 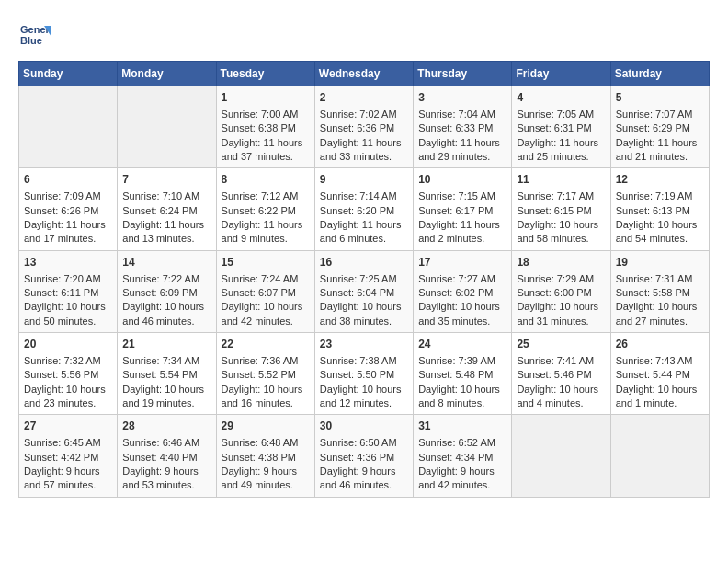 What do you see at coordinates (364, 293) in the screenshot?
I see `sunset-text: Sunset: 6:04 PM` at bounding box center [364, 293].